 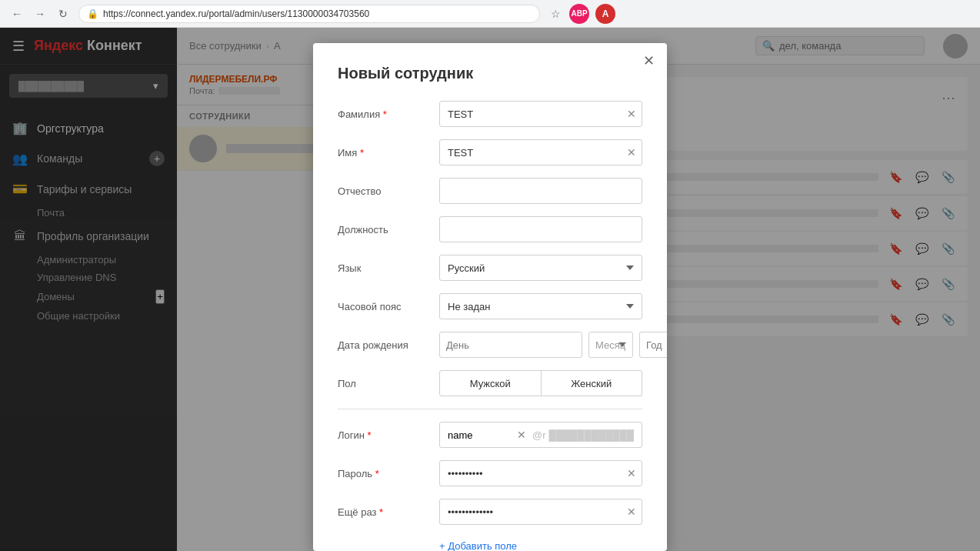 I want to click on login-at-separator: @r, so click(x=539, y=436).